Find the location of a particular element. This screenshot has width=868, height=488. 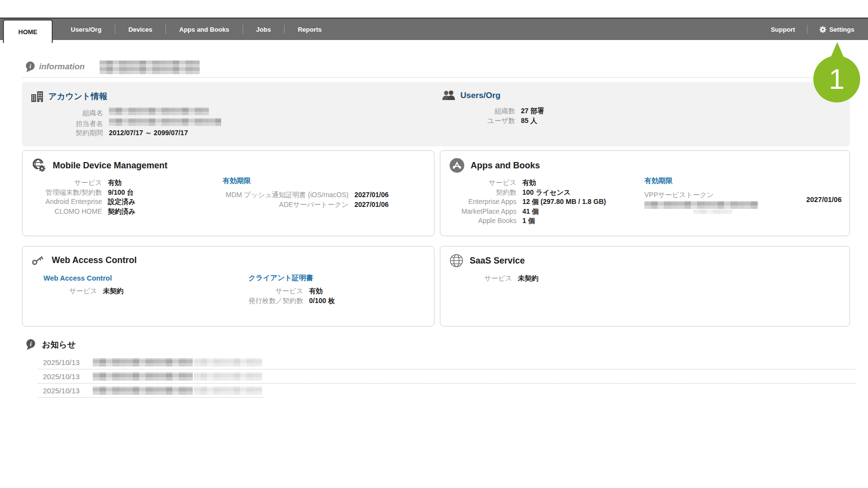

vpp-expiry-date: 2027/01/06 is located at coordinates (824, 200).